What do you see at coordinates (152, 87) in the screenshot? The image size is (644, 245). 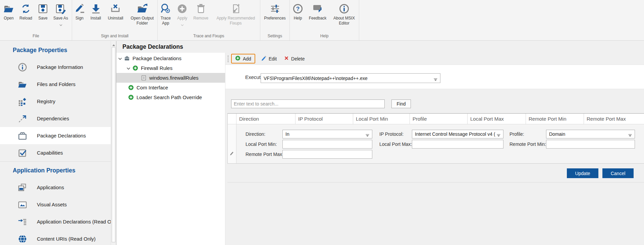 I see `tree-item-label: Com Interface` at bounding box center [152, 87].